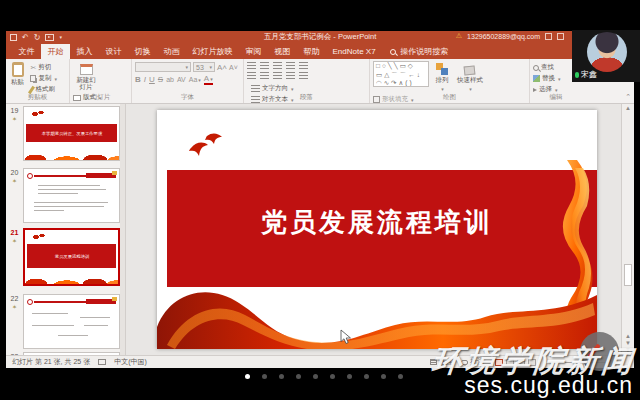 The height and width of the screenshot is (400, 640). Describe the element at coordinates (100, 98) in the screenshot. I see `group-label-slides: 幻灯片` at that location.